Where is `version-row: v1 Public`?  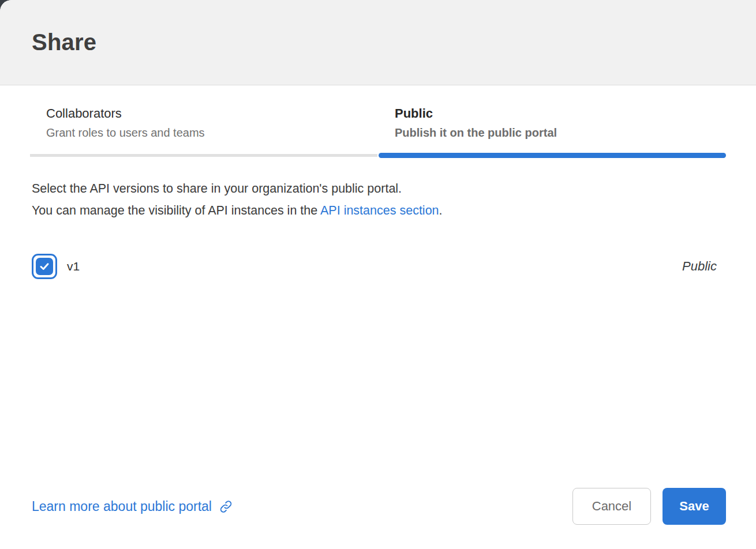 version-row: v1 Public is located at coordinates (374, 266).